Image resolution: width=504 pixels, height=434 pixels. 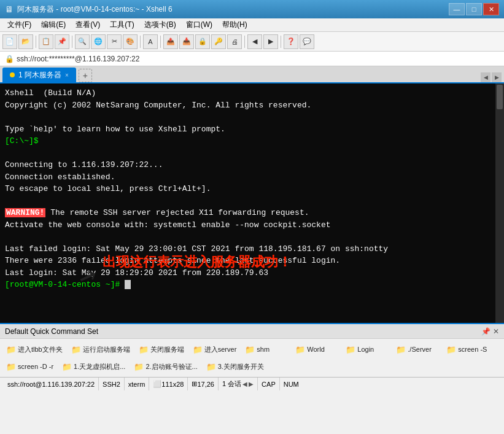 What do you see at coordinates (500, 97) in the screenshot?
I see `scrollbar-thumb` at bounding box center [500, 97].